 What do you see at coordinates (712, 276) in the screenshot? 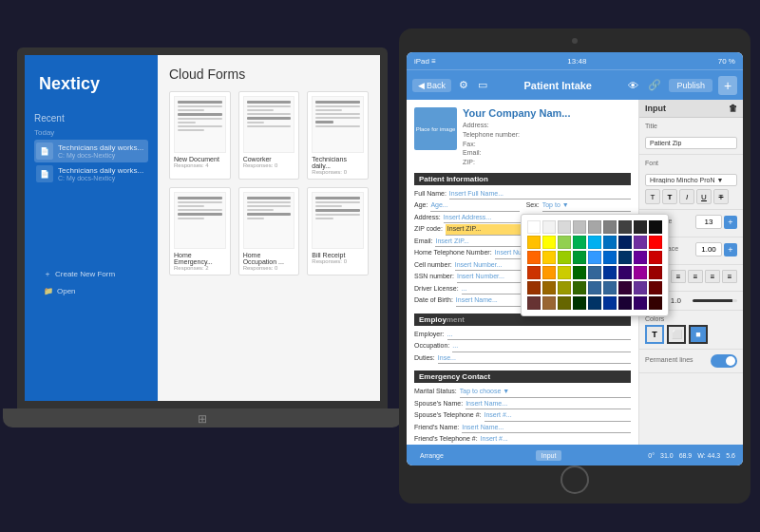
I see `align-right-button: ≡` at bounding box center [712, 276].